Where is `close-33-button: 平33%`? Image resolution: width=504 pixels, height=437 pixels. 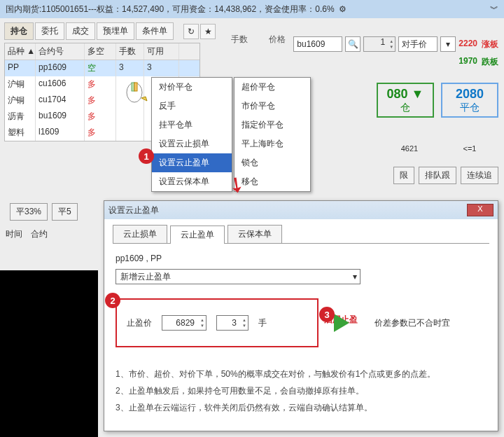
close-33-button: 平33% is located at coordinates (29, 211).